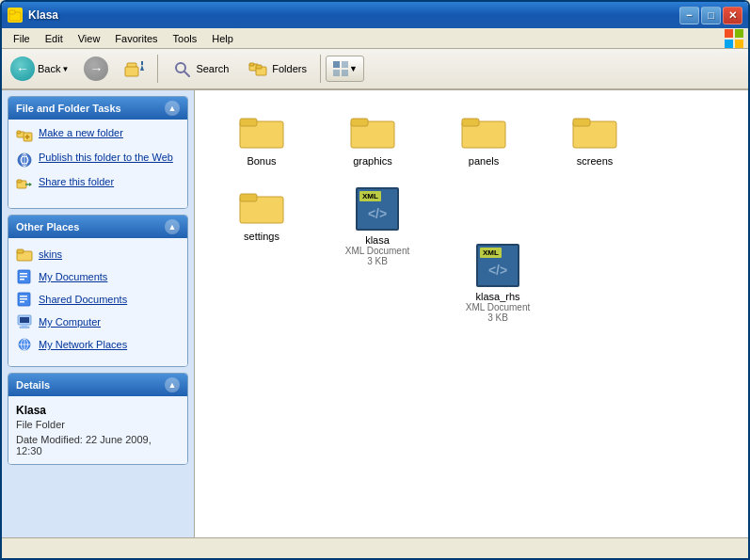 Image resolution: width=750 pixels, height=560 pixels. I want to click on menu-help: Help, so click(222, 39).